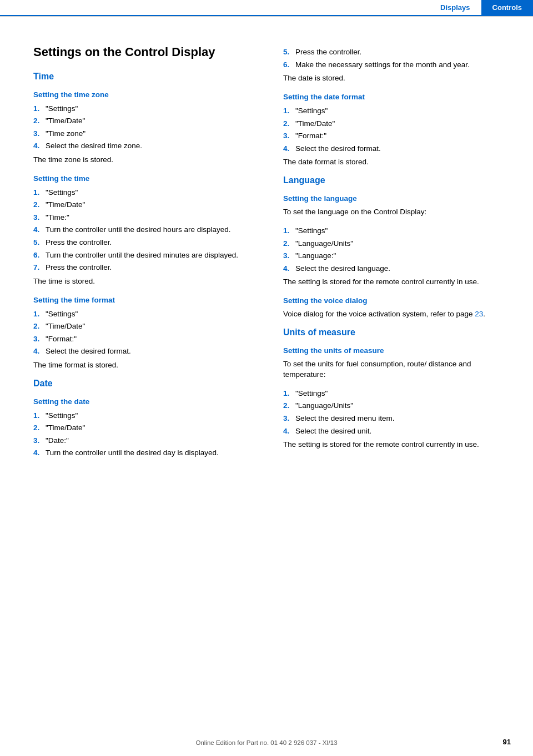 This screenshot has width=533, height=756. I want to click on units-steps: 1."Settings" 2."Language/Units" 3.Select…, so click(397, 412).